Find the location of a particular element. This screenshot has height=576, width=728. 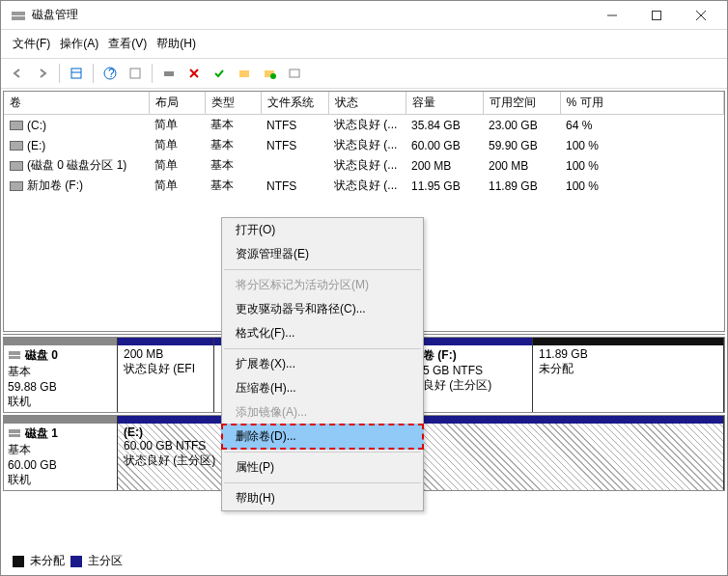

legend-primary-swatch is located at coordinates (76, 562).